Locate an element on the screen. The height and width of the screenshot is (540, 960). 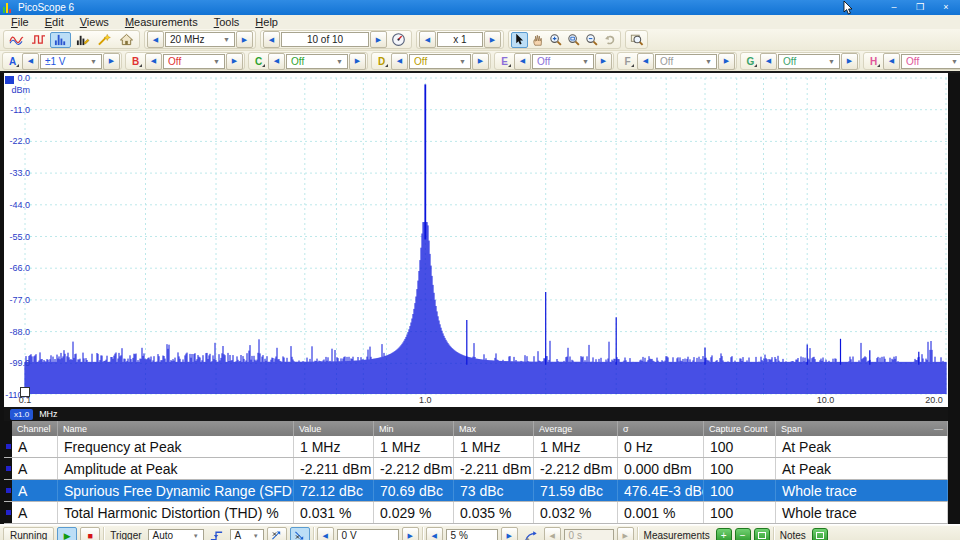
close-button: × is located at coordinates (946, 8).